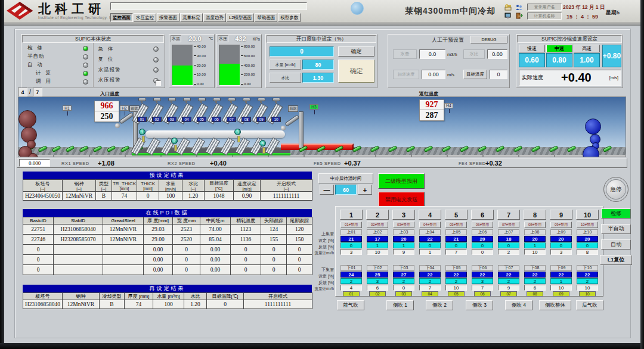 Image resolution: width=644 pixels, height=349 pixels. Describe the element at coordinates (509, 288) in the screenshot. I see `bottom-flow: 9` at that location.